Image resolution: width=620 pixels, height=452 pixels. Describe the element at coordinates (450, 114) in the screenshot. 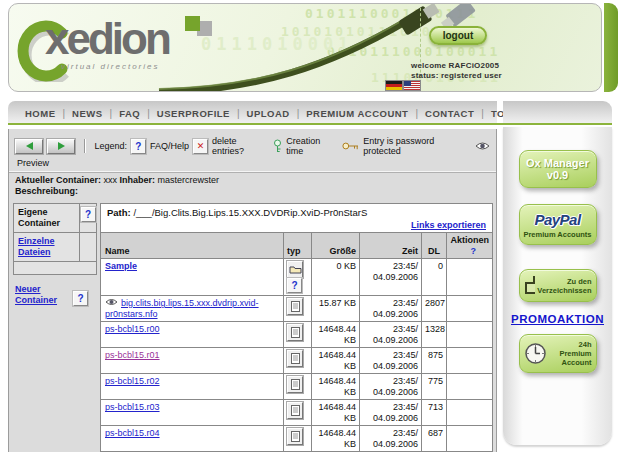

I see `nav-item-contact: CONTACT` at that location.